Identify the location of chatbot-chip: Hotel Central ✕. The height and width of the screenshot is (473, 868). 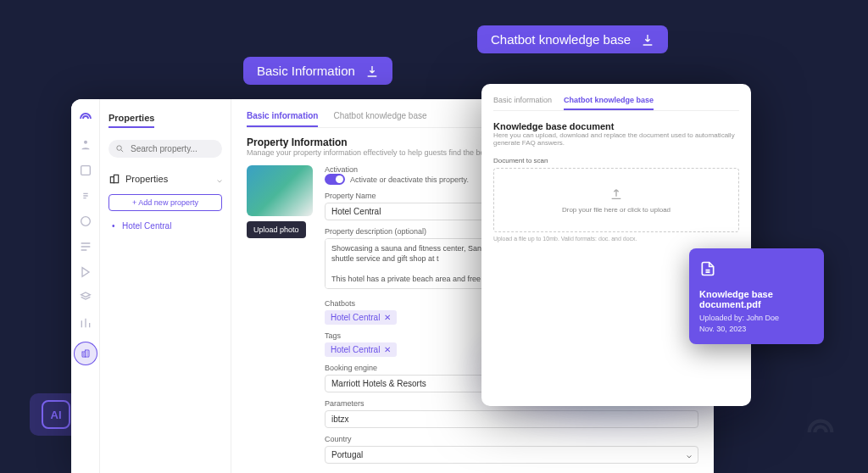
(361, 317).